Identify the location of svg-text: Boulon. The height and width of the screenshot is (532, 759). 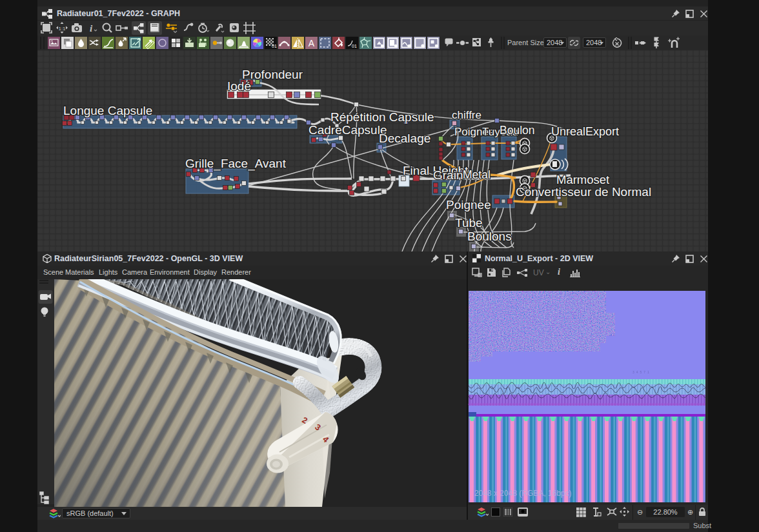
(518, 130).